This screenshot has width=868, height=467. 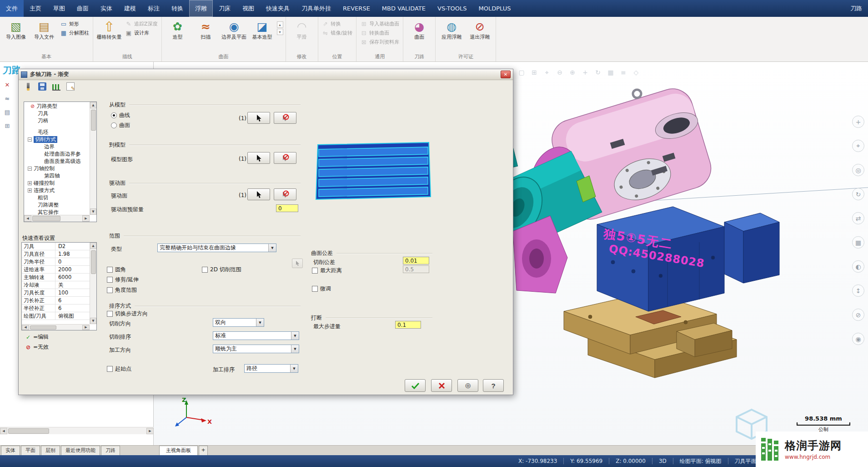 What do you see at coordinates (122, 290) in the screenshot?
I see `angle-range-checkbox: 角度范围` at bounding box center [122, 290].